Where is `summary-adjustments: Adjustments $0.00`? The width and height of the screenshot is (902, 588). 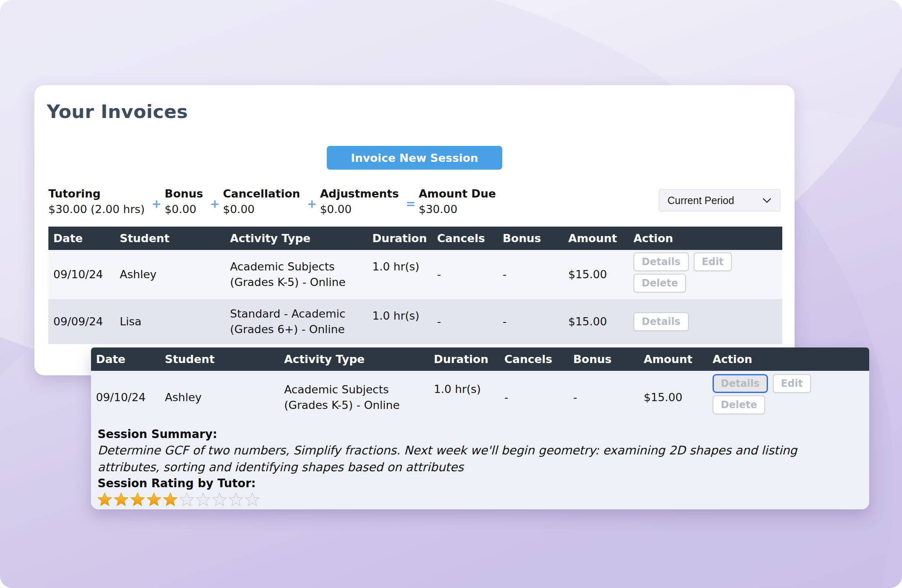 summary-adjustments: Adjustments $0.00 is located at coordinates (359, 202).